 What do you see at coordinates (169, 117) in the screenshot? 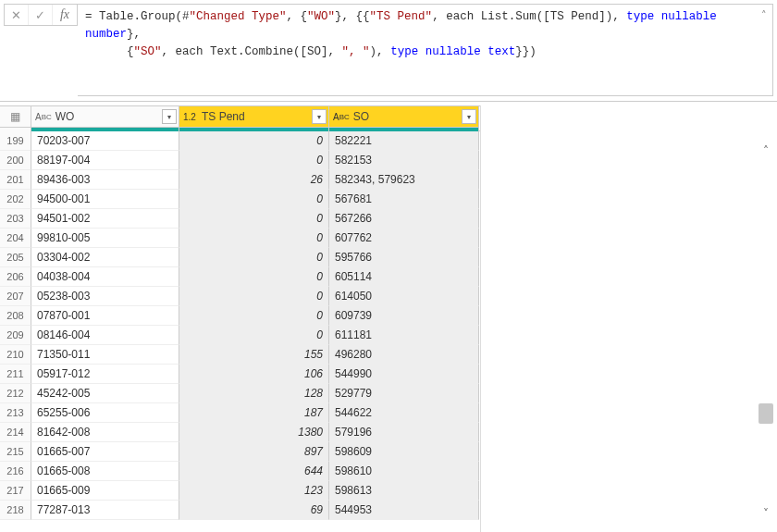
I see `filter-button-wo: ▾` at bounding box center [169, 117].